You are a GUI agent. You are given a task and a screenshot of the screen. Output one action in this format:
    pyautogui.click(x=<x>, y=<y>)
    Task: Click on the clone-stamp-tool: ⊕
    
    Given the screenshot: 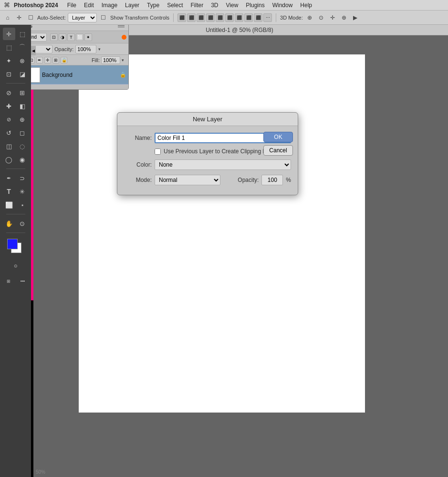 What is the action you would take?
    pyautogui.click(x=22, y=119)
    